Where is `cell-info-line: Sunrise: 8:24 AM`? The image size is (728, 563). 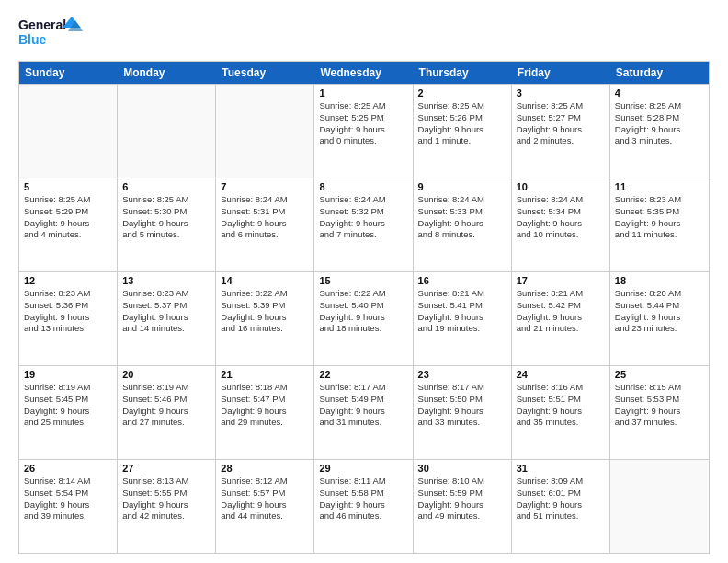 cell-info-line: Sunrise: 8:24 AM is located at coordinates (561, 201).